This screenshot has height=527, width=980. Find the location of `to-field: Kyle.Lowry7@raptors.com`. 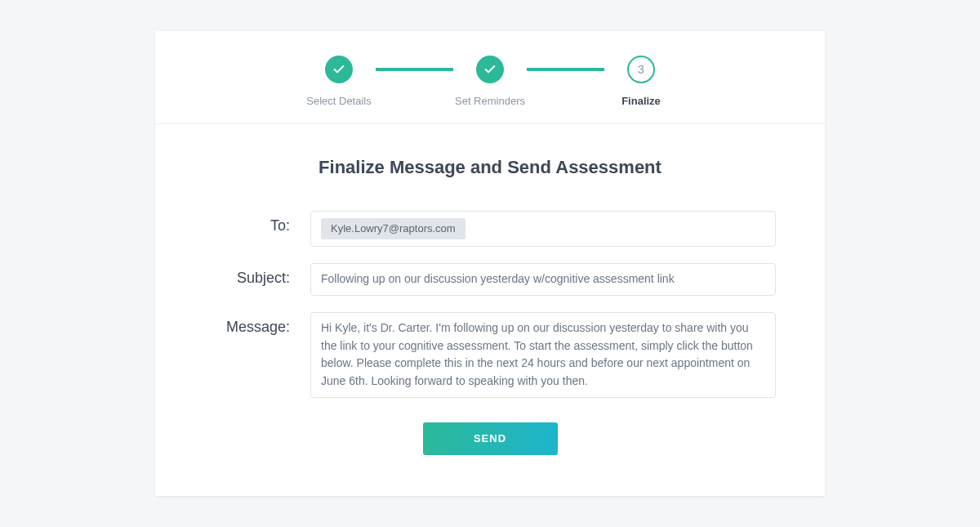

to-field: Kyle.Lowry7@raptors.com is located at coordinates (543, 229).